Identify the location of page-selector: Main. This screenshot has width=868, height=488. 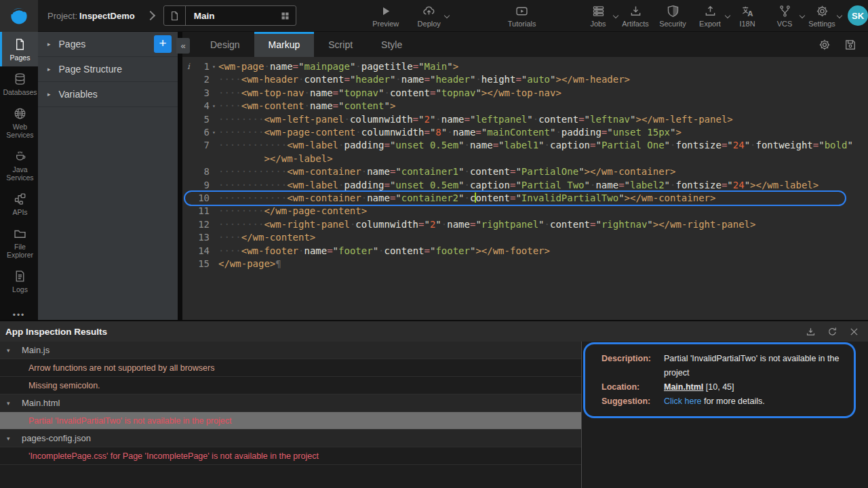
(230, 16).